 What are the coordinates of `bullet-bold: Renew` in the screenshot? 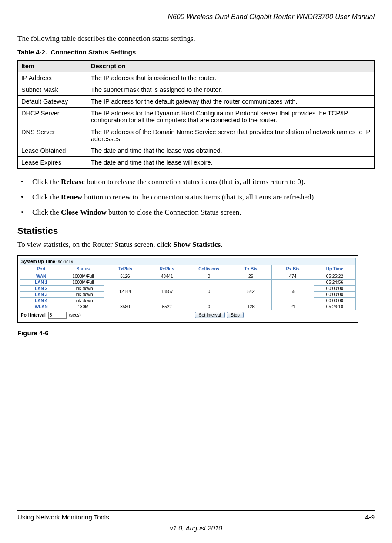 It's located at (71, 197).